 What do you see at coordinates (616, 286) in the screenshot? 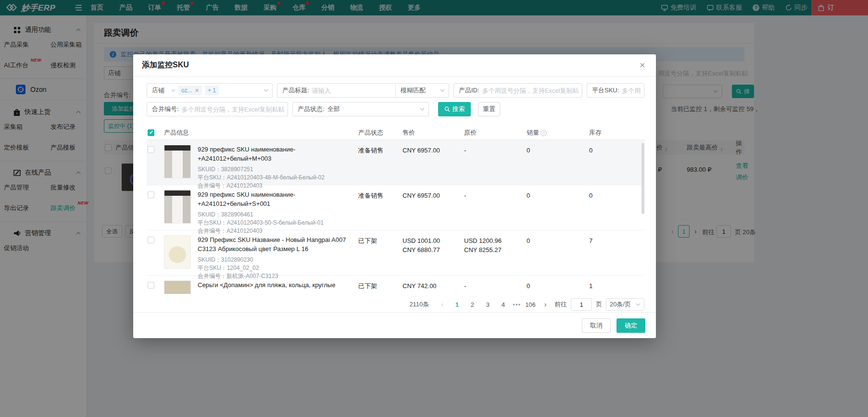
I see `row-stock: 1` at bounding box center [616, 286].